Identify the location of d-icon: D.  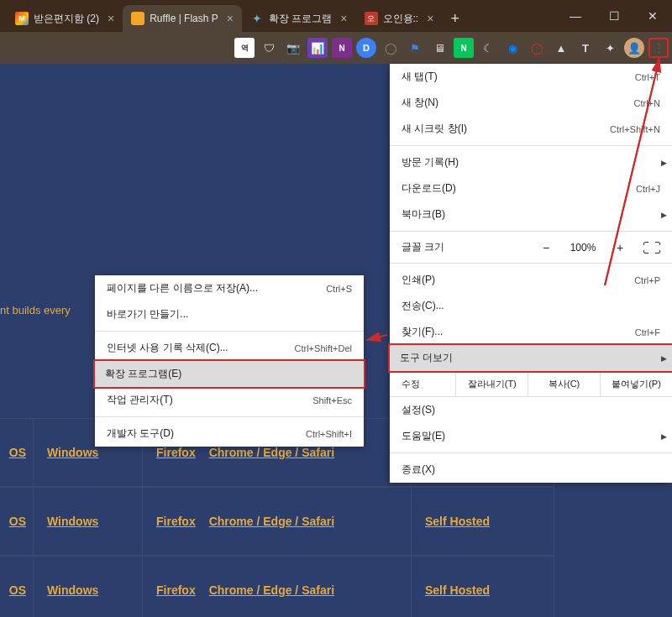
(366, 48).